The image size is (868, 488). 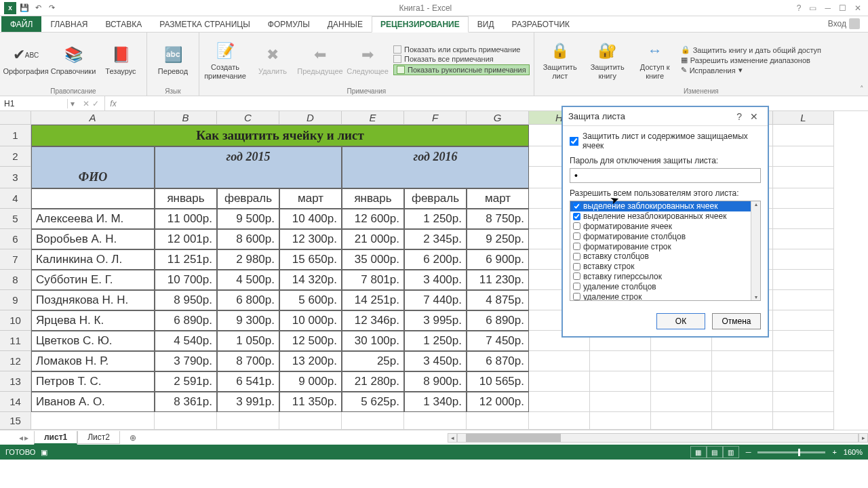 What do you see at coordinates (248, 219) in the screenshot?
I see `cell: 9 500р.` at bounding box center [248, 219].